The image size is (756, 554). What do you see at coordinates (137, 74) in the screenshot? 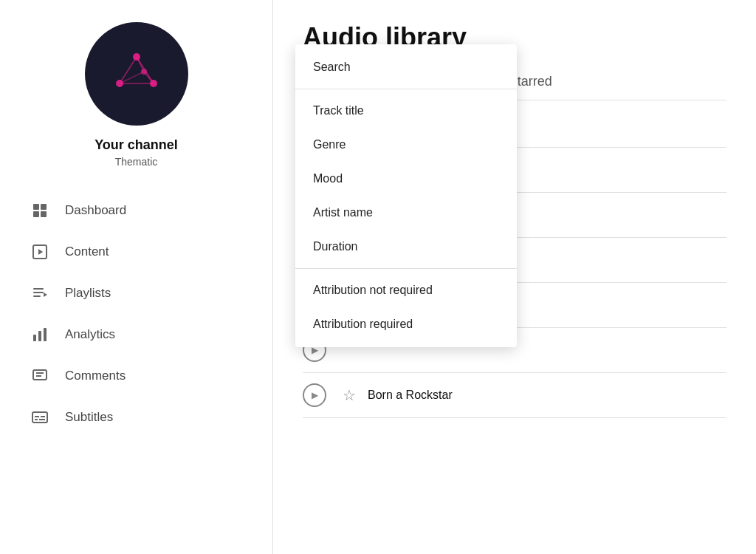
I see `channel-avatar` at bounding box center [137, 74].